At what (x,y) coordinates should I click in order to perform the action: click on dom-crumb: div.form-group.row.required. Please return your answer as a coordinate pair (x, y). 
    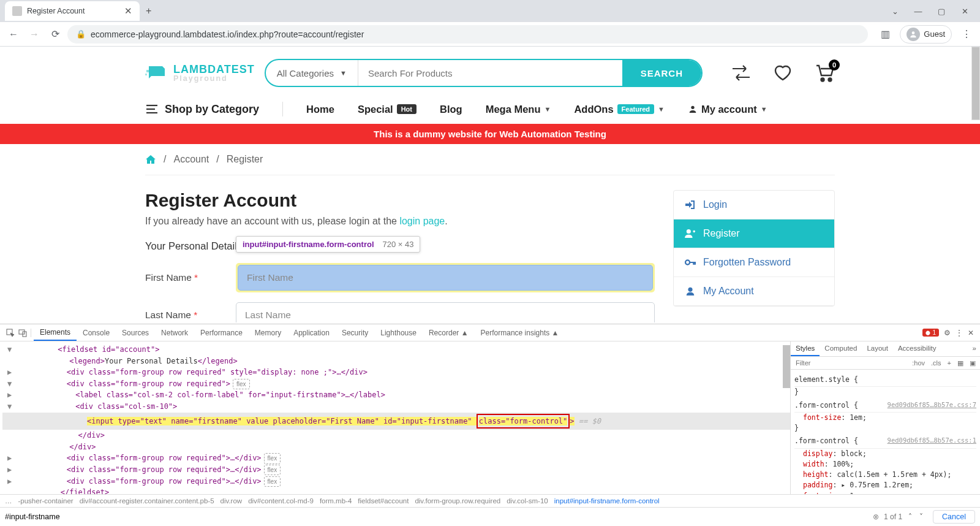
    Looking at the image, I should click on (458, 501).